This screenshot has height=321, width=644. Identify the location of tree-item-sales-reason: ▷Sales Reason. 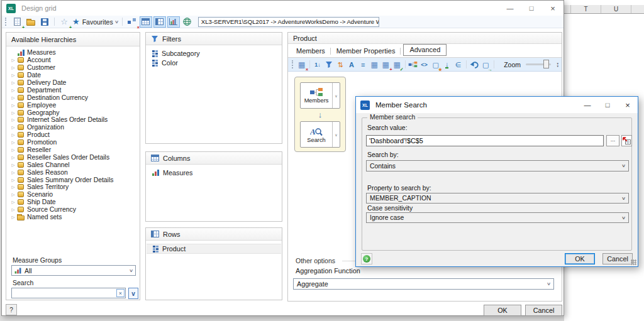
(73, 172).